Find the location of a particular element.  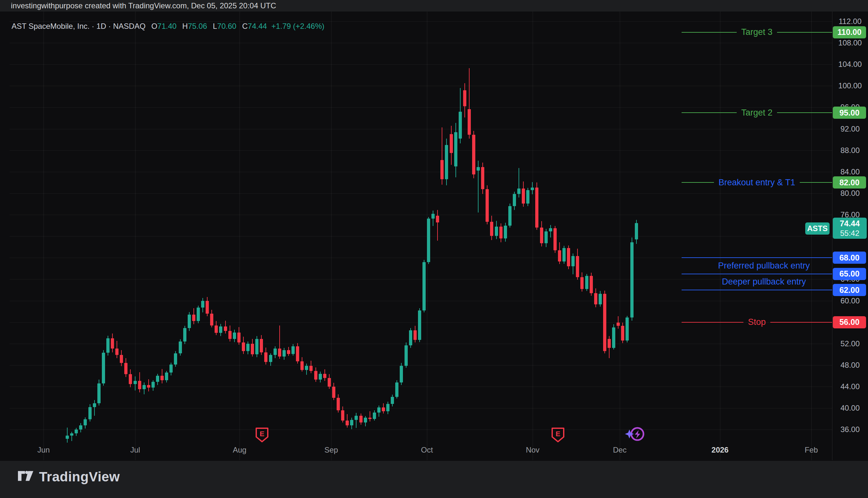

level-price-badge: 95.00 is located at coordinates (850, 113).